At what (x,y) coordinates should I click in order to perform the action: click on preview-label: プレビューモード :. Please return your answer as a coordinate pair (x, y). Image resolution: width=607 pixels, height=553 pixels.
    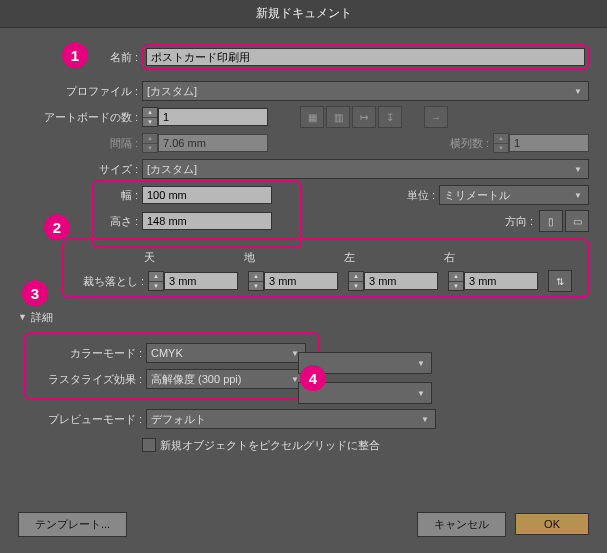
    Looking at the image, I should click on (82, 420).